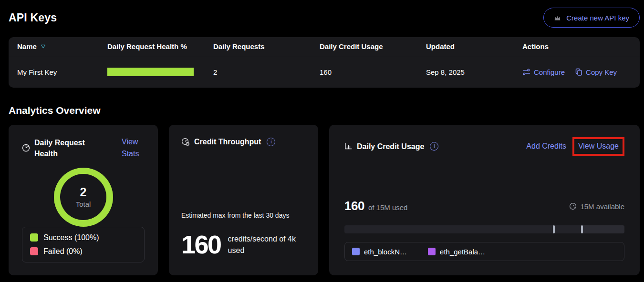  Describe the element at coordinates (271, 142) in the screenshot. I see `throughput-info-icon: i` at that location.